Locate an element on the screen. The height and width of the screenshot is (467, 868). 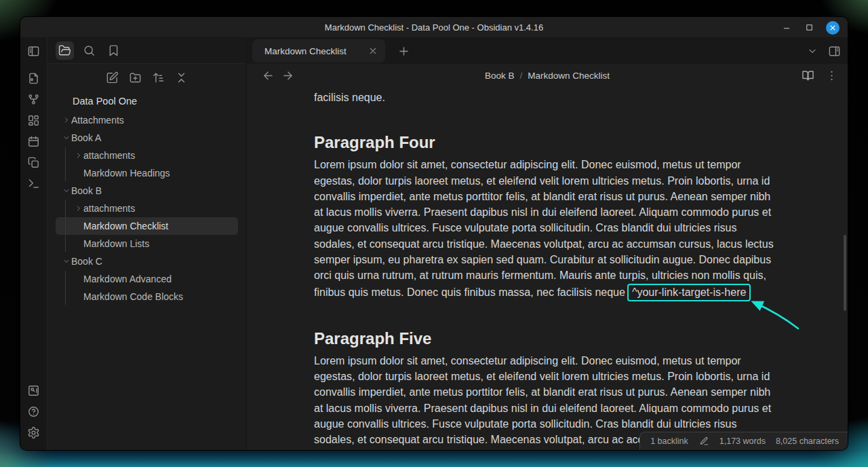
command-palette-terminal-icon is located at coordinates (34, 183).